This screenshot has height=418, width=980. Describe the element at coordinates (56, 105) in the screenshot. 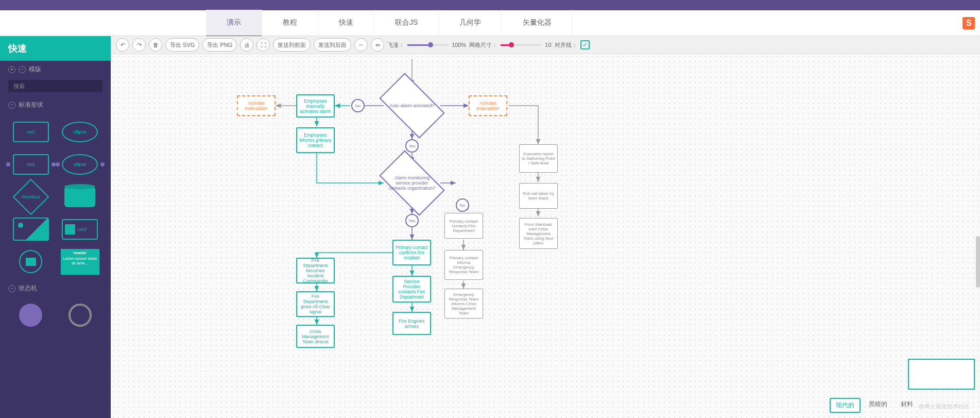

I see `section-shapes: − 标准形状` at that location.